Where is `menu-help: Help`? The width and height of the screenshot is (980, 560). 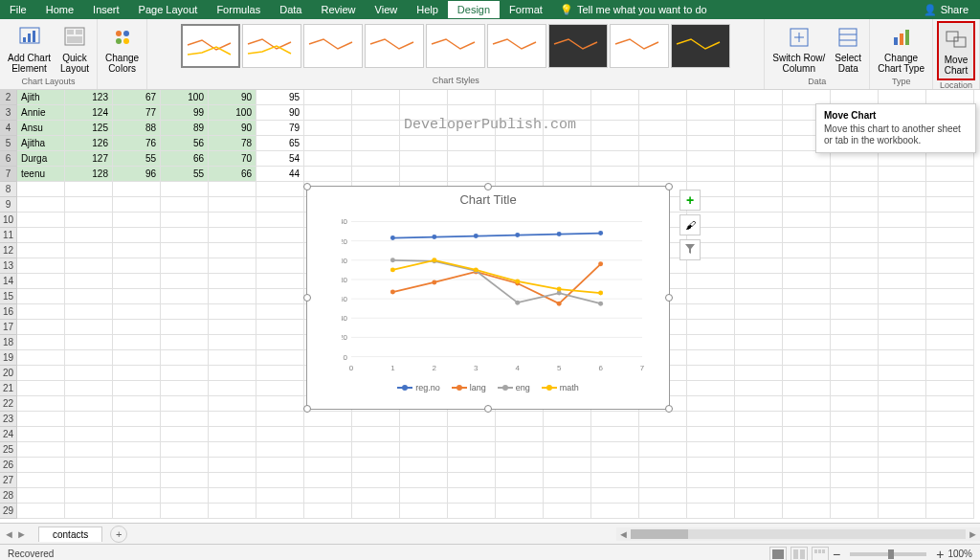
menu-help: Help is located at coordinates (427, 10).